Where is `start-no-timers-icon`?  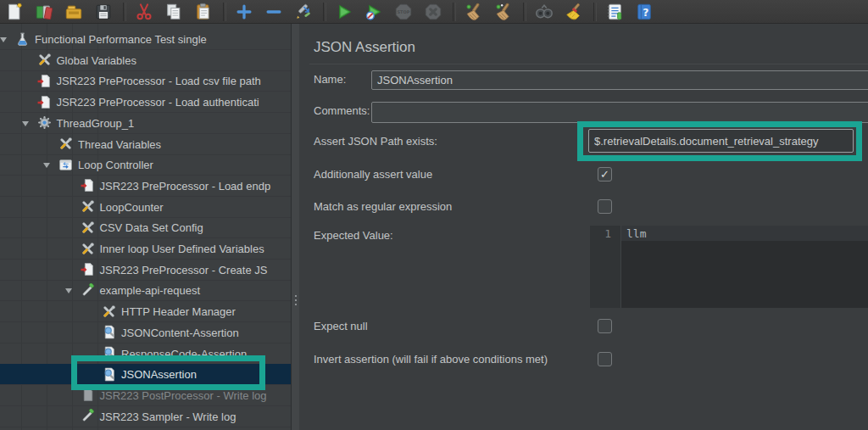
start-no-timers-icon is located at coordinates (374, 12).